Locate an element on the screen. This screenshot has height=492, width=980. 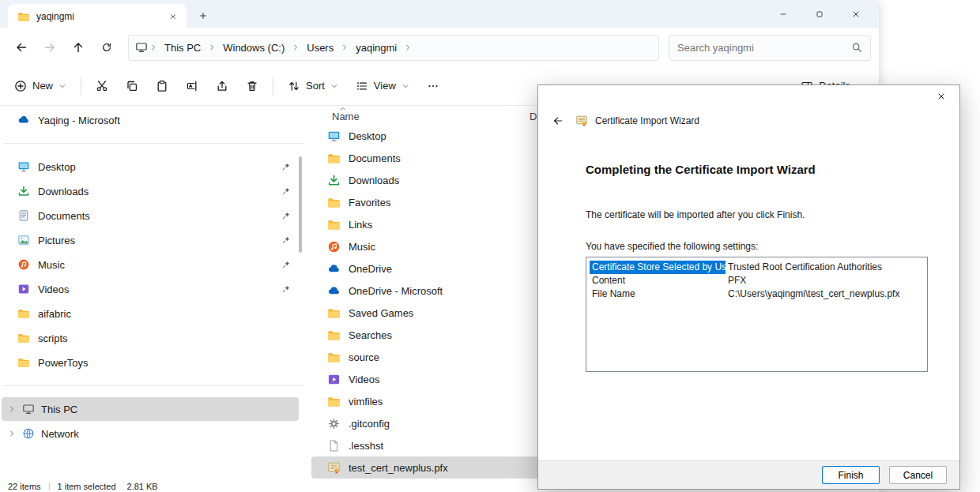
dialog-back-button is located at coordinates (558, 121).